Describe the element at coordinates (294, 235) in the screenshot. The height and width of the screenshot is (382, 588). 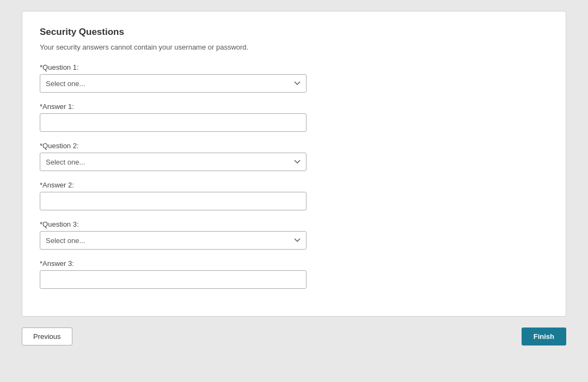
I see `question3-group: *Question 3: Select one...` at that location.